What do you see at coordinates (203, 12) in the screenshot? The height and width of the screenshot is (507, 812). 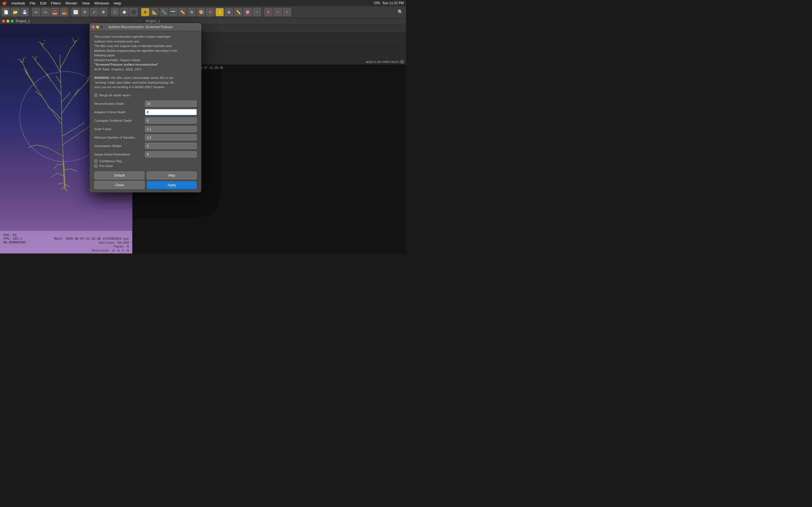 I see `main-toolbar: 📄 📂 💾 ↩ ↪ 📥 📤 ⬜ ⟳ ⤢ ✥ ⬡ ⬢ ⬛ A 📐 🔧 📷 ✏️ 🖱…` at bounding box center [203, 12].